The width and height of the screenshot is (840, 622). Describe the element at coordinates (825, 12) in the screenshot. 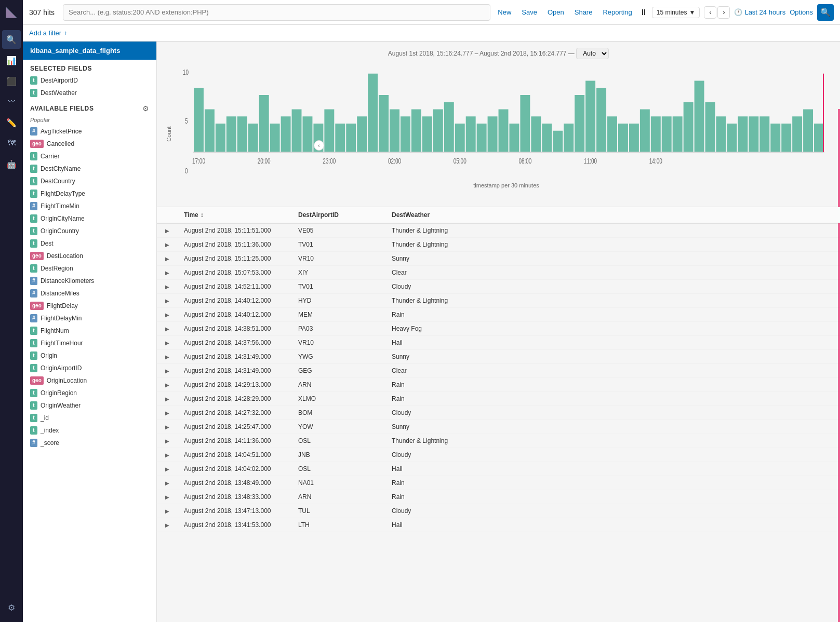

I see `search-execute-button: 🔍` at that location.